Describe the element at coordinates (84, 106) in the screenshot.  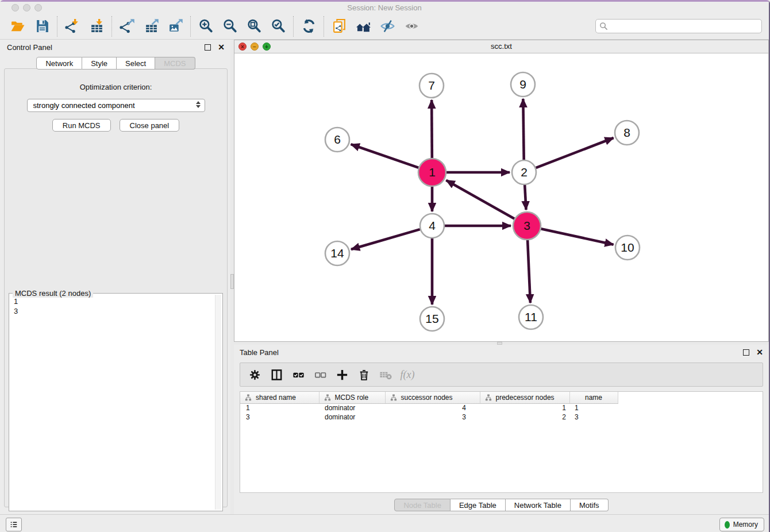
I see `dropdown-selected-value: strongly connected component` at that location.